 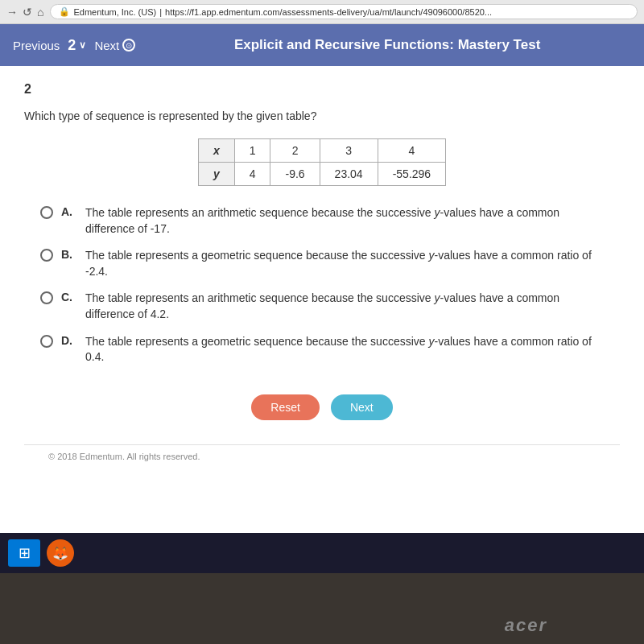 What do you see at coordinates (40, 12) in the screenshot?
I see `home-icon: ⌂` at bounding box center [40, 12].